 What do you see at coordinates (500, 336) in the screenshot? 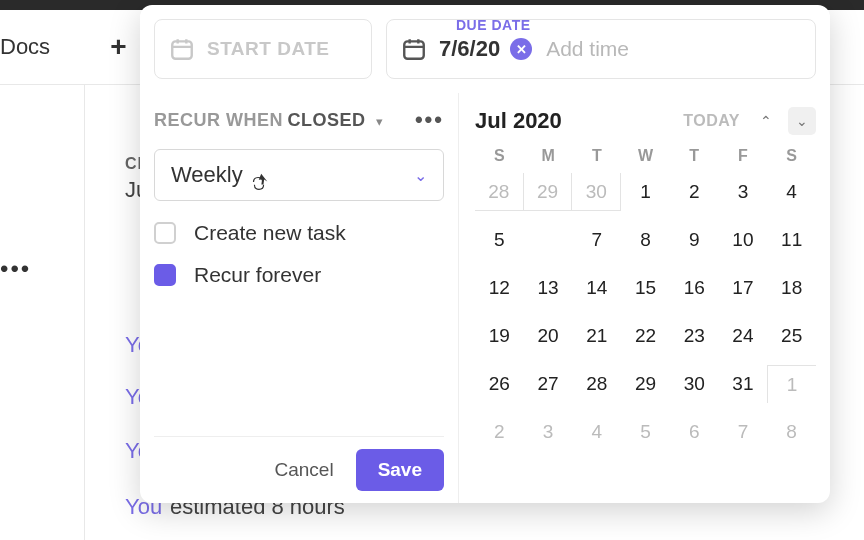
I see `calendar-day: 19` at bounding box center [500, 336].